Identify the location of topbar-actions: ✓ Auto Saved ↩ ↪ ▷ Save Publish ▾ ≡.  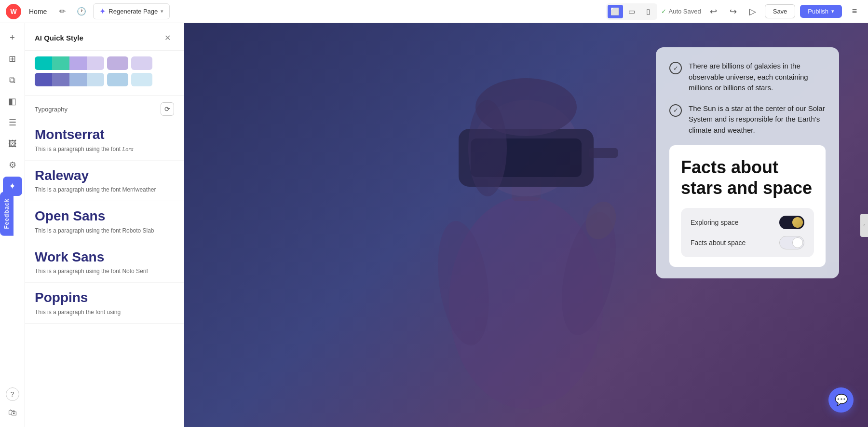
(762, 12).